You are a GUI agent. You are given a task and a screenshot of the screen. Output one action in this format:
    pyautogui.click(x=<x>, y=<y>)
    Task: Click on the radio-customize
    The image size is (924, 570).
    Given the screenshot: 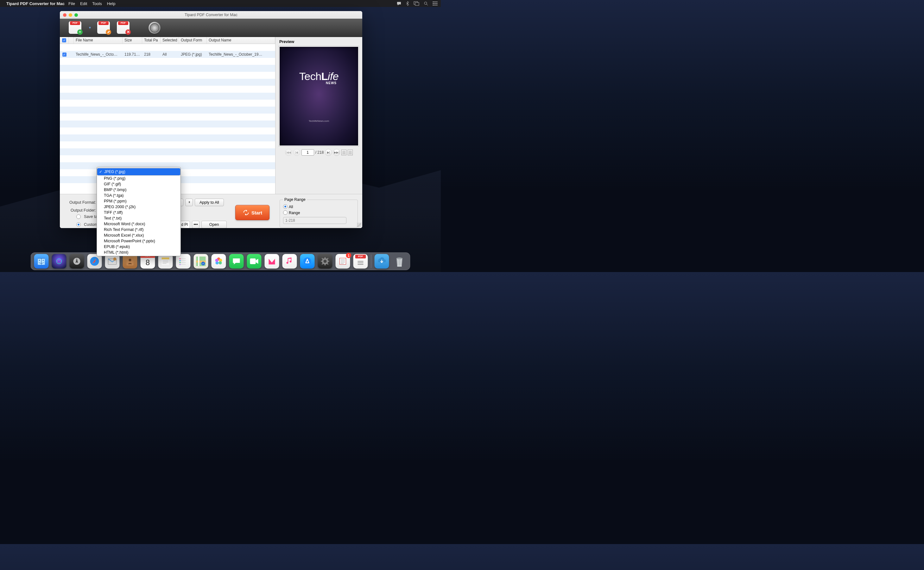 What is the action you would take?
    pyautogui.click(x=78, y=225)
    